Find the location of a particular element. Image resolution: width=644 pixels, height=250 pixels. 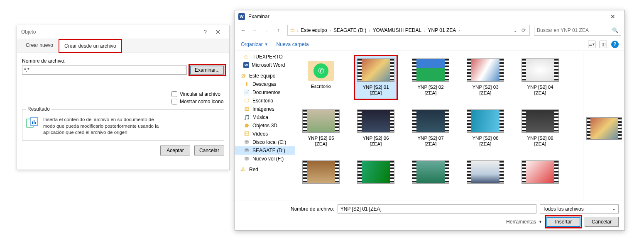

video-file-item: YNP [S2] 02 [ZEA] is located at coordinates (431, 77).